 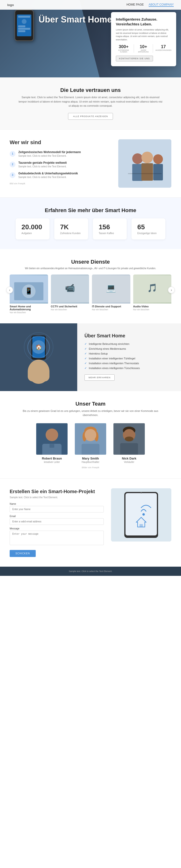 What do you see at coordinates (29, 289) in the screenshot?
I see `smart-home-img: 📱` at bounding box center [29, 289].